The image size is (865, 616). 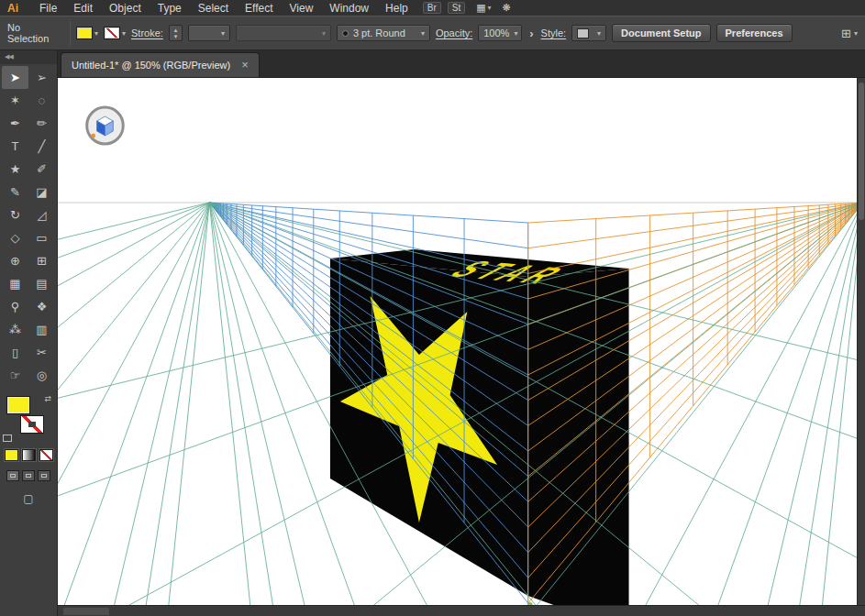 What do you see at coordinates (42, 306) in the screenshot?
I see `blend-tool: ❖` at bounding box center [42, 306].